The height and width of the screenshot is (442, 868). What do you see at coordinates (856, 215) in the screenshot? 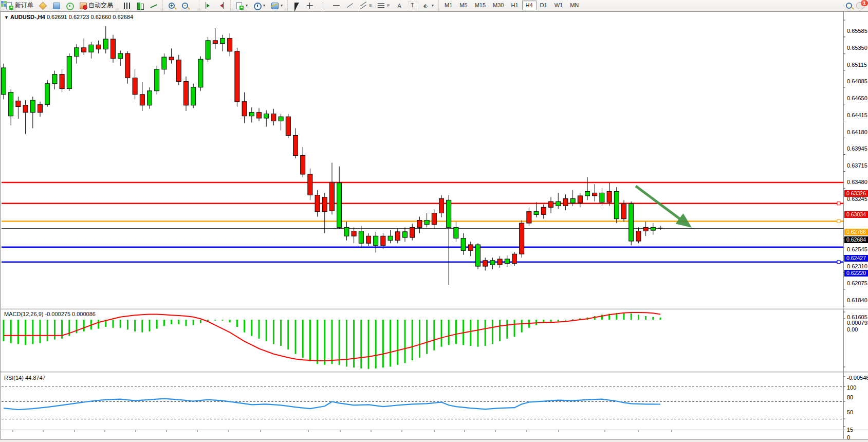
I see `price-badge-0.63034: 0.63034` at bounding box center [856, 215].